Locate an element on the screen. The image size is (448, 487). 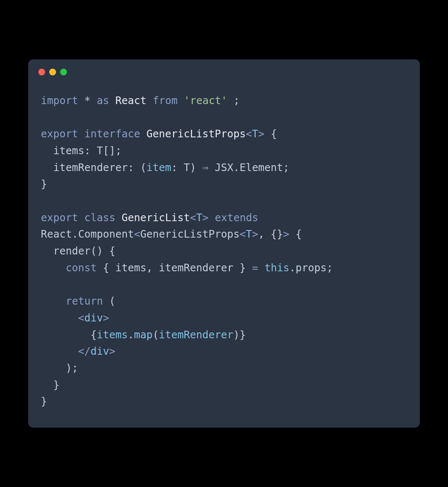
code-token: import is located at coordinates (60, 100).